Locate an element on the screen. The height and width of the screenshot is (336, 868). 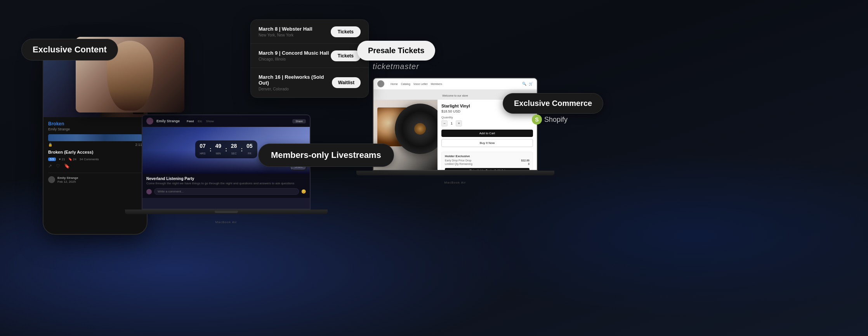
shop-add-to-cart-button: Add to Cart is located at coordinates (487, 133).